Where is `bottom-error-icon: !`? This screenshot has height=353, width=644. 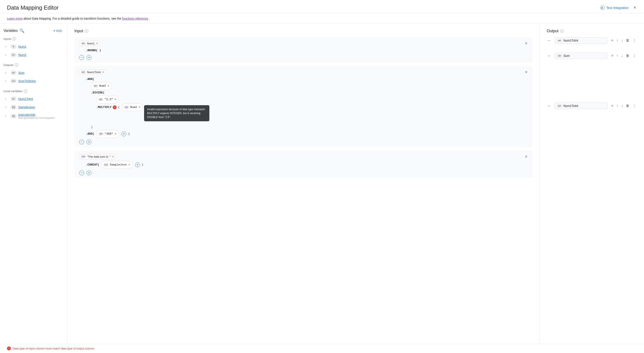
bottom-error-icon: ! is located at coordinates (9, 348).